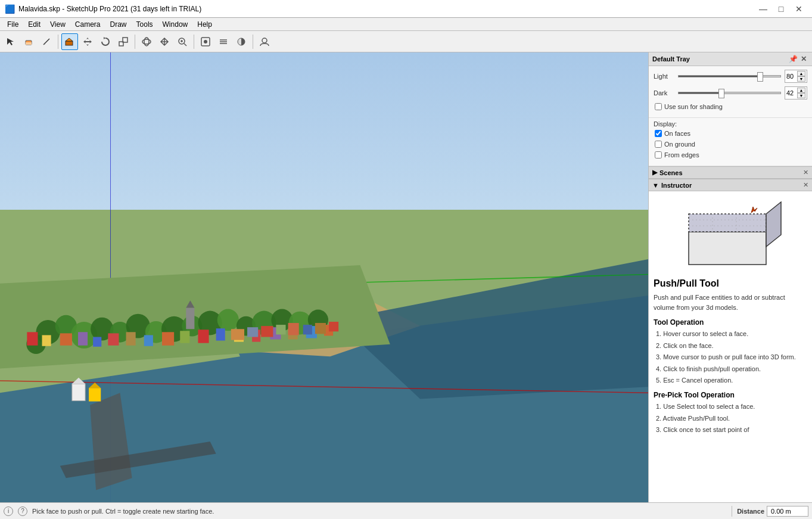 The height and width of the screenshot is (519, 812). What do you see at coordinates (88, 42) in the screenshot?
I see `move-tool-button` at bounding box center [88, 42].